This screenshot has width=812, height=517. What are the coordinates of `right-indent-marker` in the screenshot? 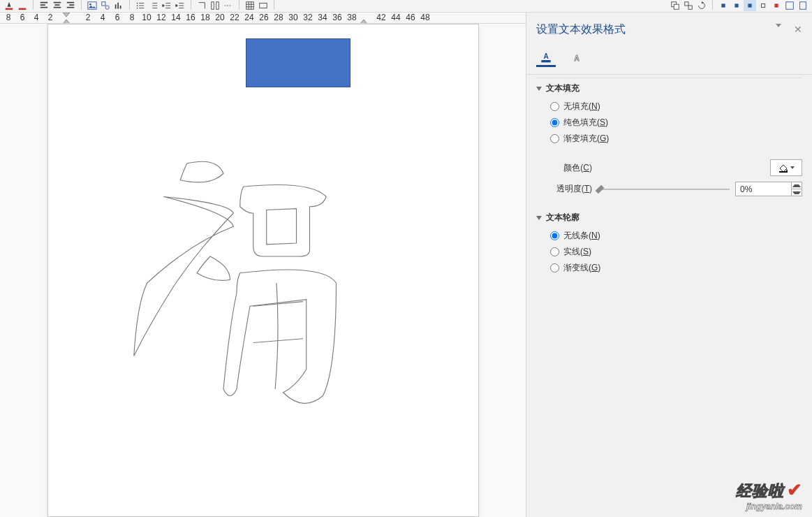 It's located at (364, 18).